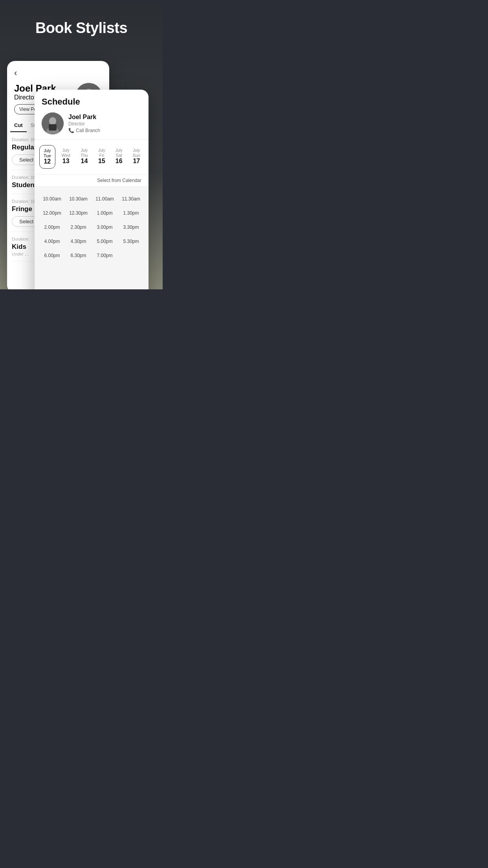 This screenshot has width=488, height=868. What do you see at coordinates (131, 227) in the screenshot?
I see `time-slot-1530: 3.30pm` at bounding box center [131, 227].